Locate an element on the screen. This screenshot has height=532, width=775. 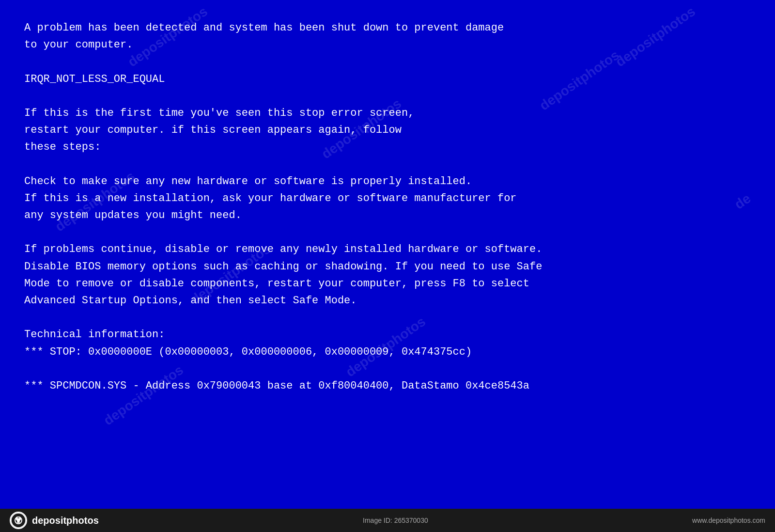
footer-website: www.depositphotos.com is located at coordinates (728, 520).